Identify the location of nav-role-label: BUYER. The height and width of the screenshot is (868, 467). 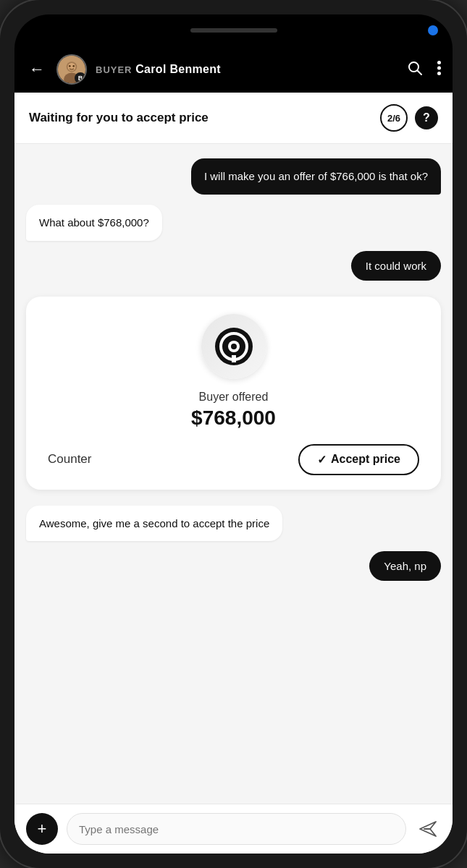
(114, 69).